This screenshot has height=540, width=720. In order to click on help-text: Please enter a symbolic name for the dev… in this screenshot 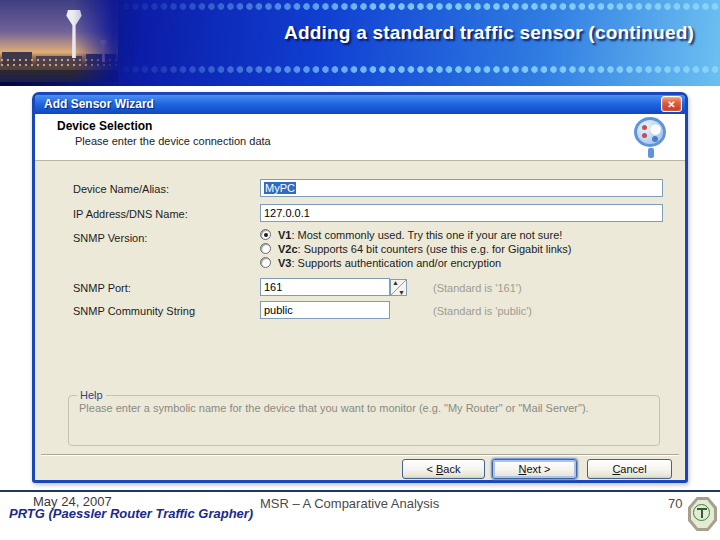, I will do `click(364, 408)`.